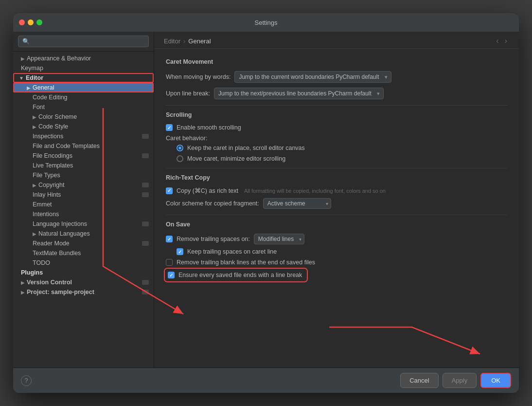  What do you see at coordinates (207, 191) in the screenshot?
I see `copy-rich-label: Copy (⌘C) as rich text` at bounding box center [207, 191].